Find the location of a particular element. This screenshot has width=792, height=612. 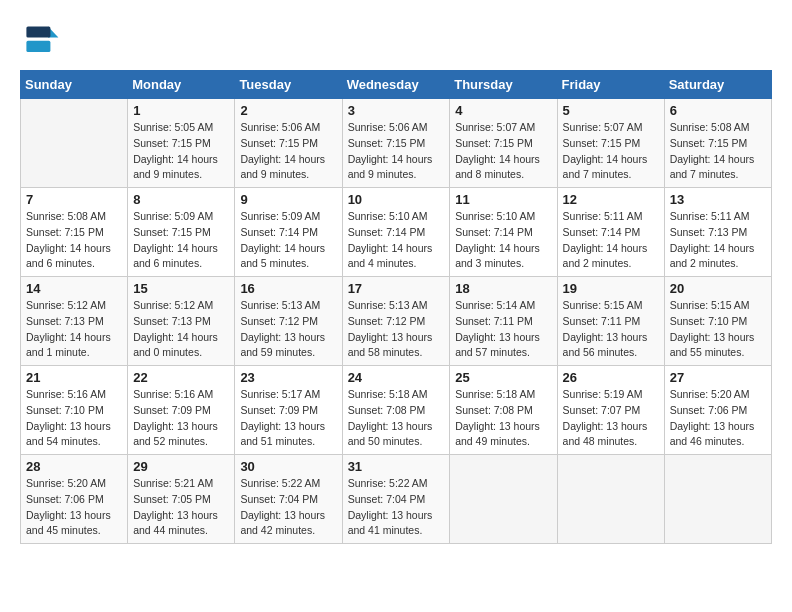

calendar-cell: 4Sunrise: 5:07 AM Sunset: 7:15 PM Daylig… is located at coordinates (504, 144).